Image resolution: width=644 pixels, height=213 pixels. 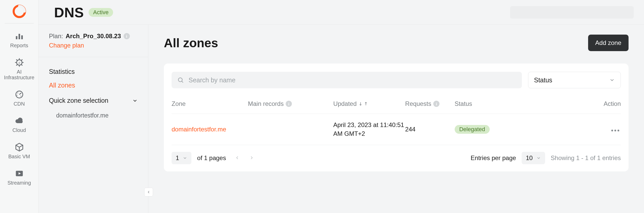 What do you see at coordinates (19, 36) in the screenshot?
I see `bar-chart-icon` at bounding box center [19, 36].